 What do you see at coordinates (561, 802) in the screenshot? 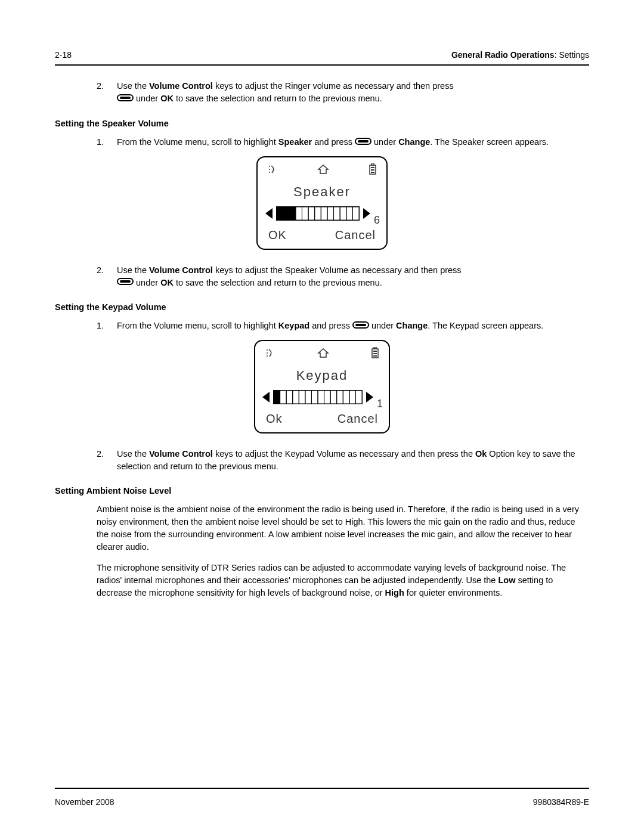
I see `footer-doc-id: 9980384R89-E` at bounding box center [561, 802].